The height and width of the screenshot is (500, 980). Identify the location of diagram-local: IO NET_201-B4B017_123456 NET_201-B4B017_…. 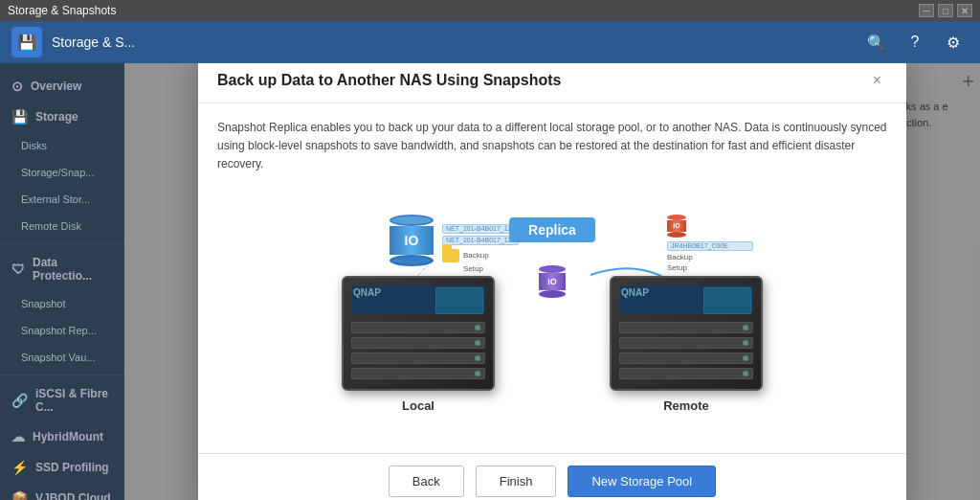
(418, 314).